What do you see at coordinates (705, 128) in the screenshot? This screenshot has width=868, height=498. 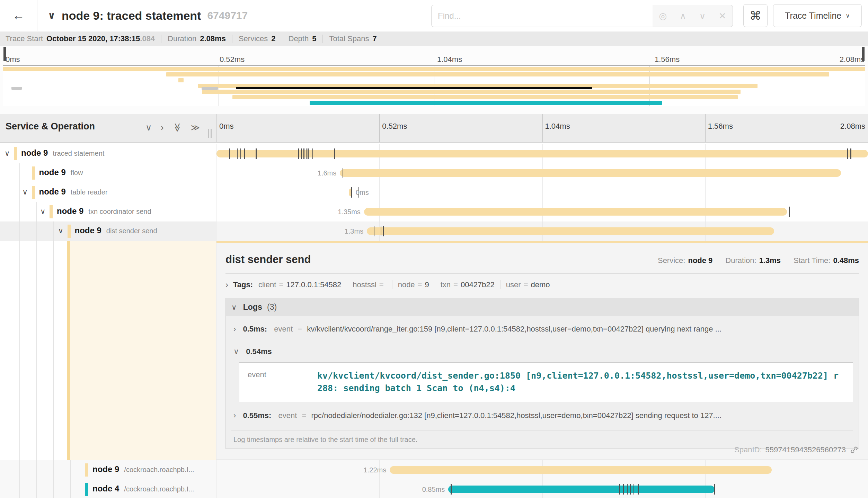 I see `ruler-gridline` at bounding box center [705, 128].